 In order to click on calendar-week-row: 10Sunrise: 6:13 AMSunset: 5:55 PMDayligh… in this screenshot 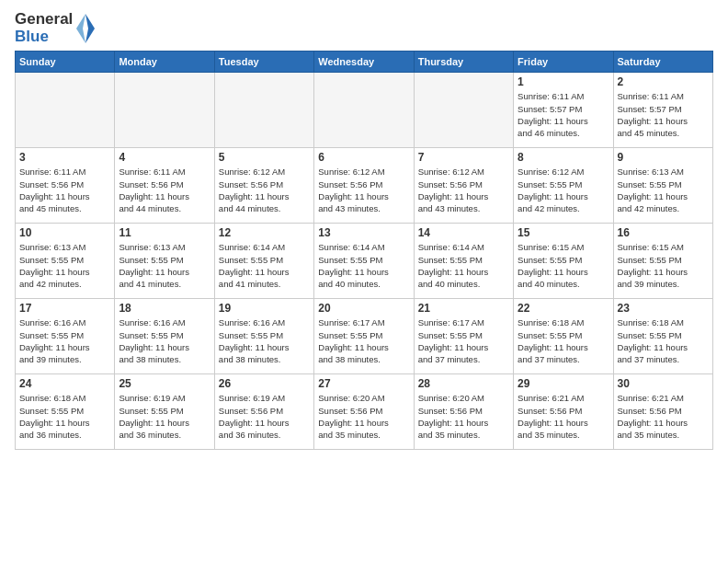, I will do `click(364, 261)`.